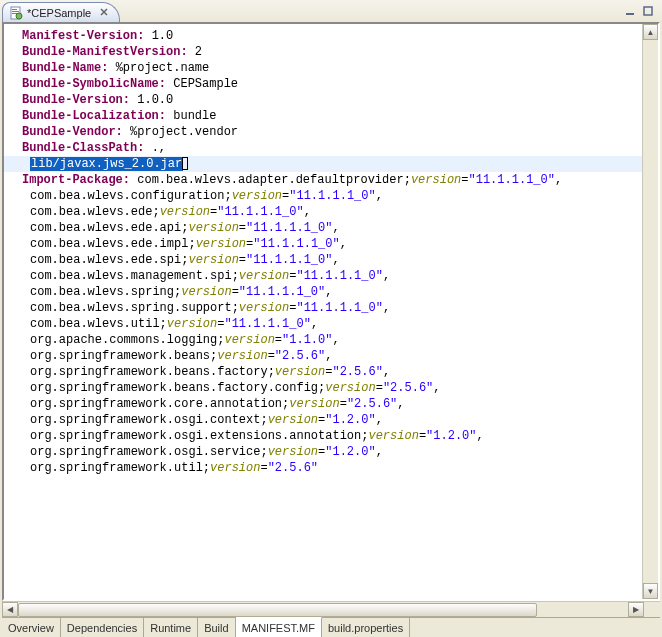  I want to click on bottom-tab-dependencies: Dependencies, so click(102, 628).